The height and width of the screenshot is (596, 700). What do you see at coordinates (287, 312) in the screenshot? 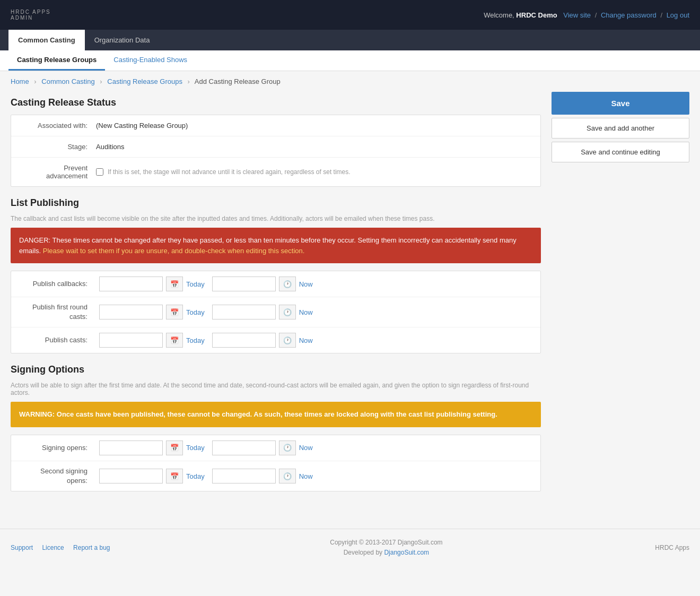
I see `publish-first-round-time-icon: 🕐` at bounding box center [287, 312].